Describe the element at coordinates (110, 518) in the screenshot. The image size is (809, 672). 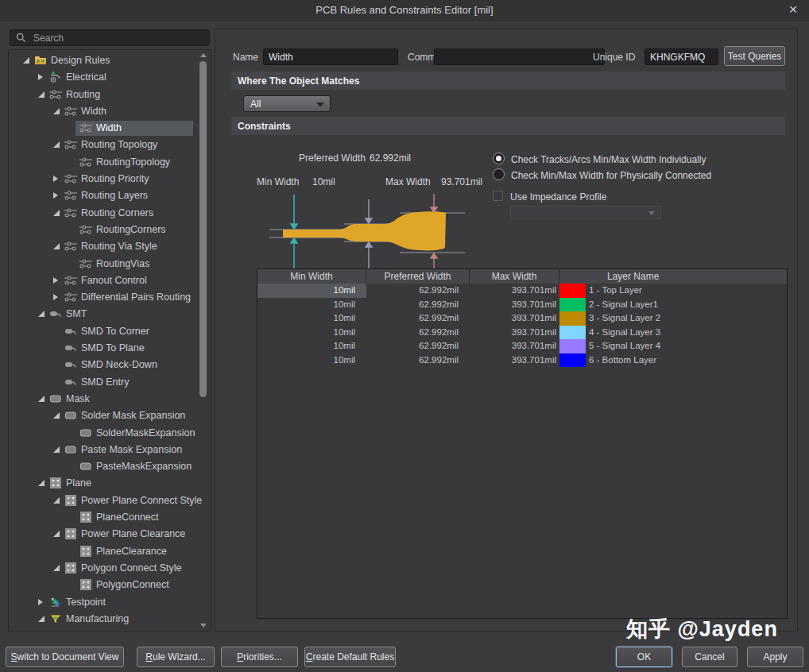
I see `tree-item-planeconnect: PlaneConnect` at that location.